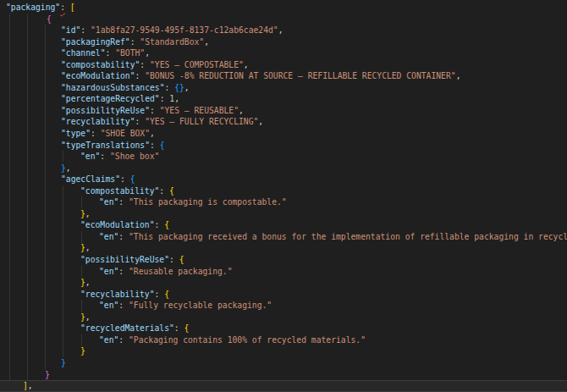  I want to click on code-token: "Reusable packaging.", so click(180, 271).